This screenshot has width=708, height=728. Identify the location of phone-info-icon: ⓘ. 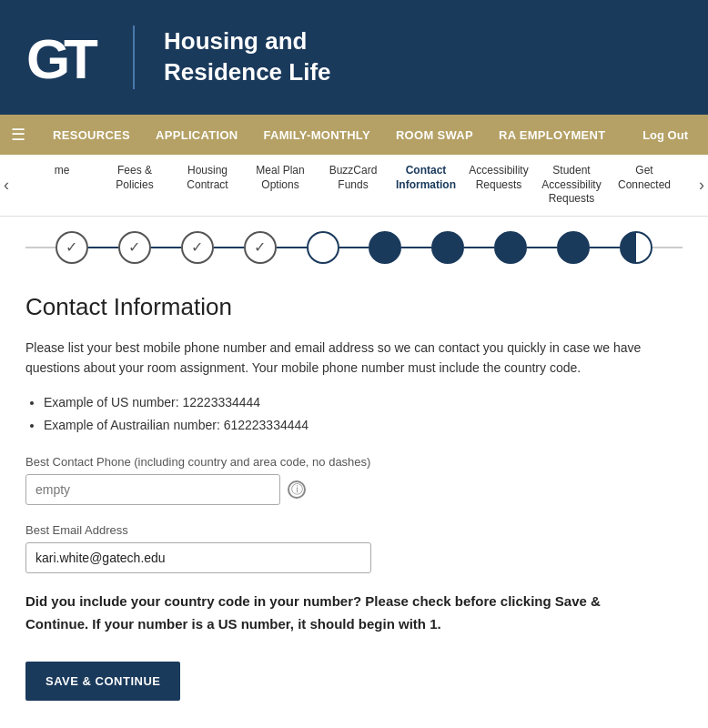
(297, 490).